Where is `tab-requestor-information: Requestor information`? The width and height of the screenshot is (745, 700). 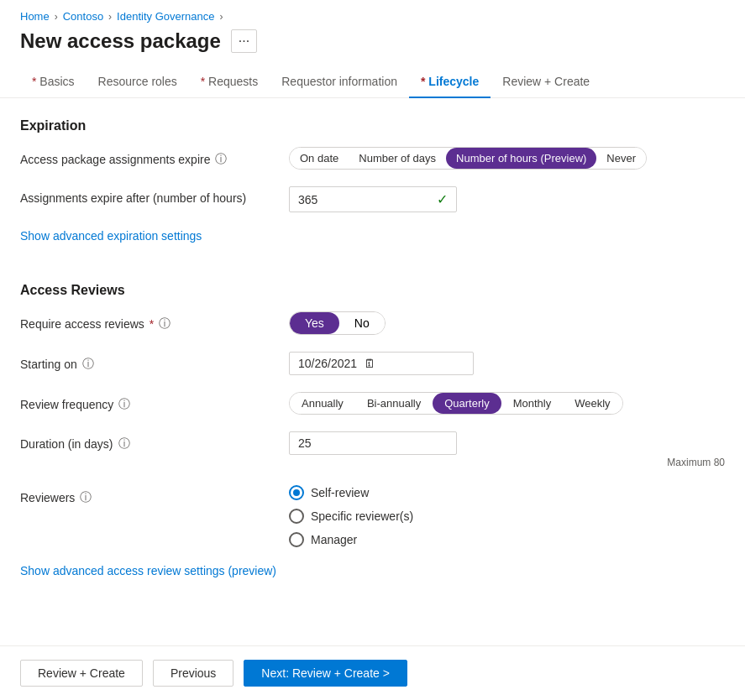
tab-requestor-information: Requestor information is located at coordinates (339, 82).